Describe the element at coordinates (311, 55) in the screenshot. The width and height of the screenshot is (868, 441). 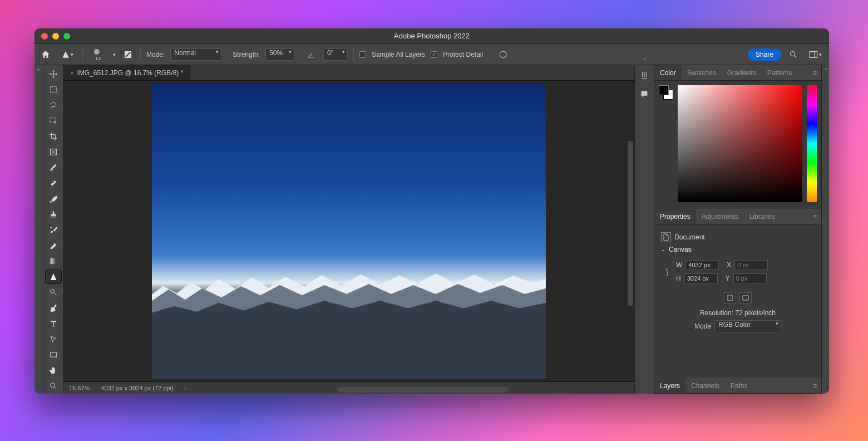
I see `angle-icon` at that location.